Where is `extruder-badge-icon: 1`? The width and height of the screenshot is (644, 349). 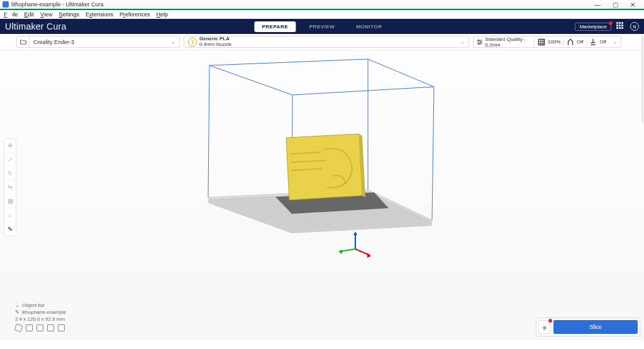 extruder-badge-icon: 1 is located at coordinates (192, 42).